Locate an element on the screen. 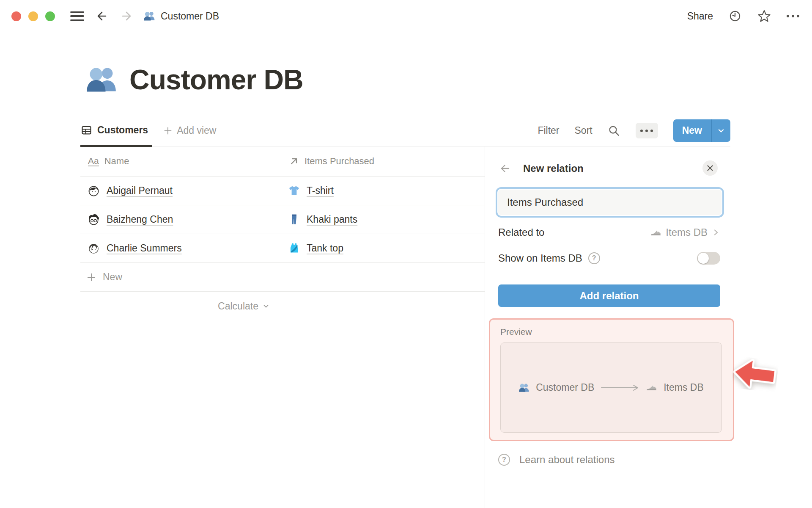 The height and width of the screenshot is (508, 812). new-button-label: New is located at coordinates (692, 130).